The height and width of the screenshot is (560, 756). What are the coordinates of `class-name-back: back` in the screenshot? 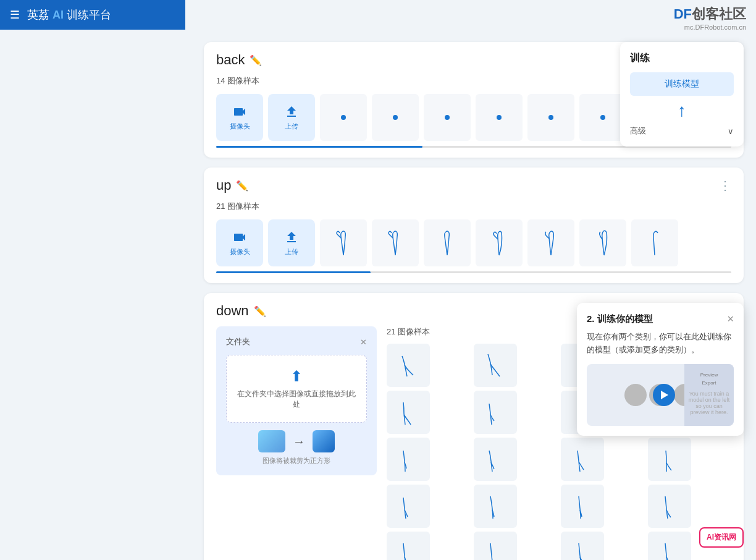 It's located at (230, 60).